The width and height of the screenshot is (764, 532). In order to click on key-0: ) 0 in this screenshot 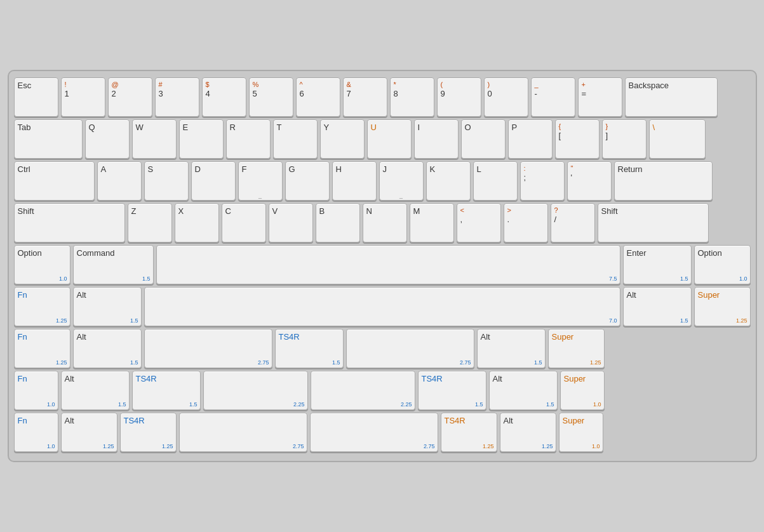, I will do `click(506, 97)`.